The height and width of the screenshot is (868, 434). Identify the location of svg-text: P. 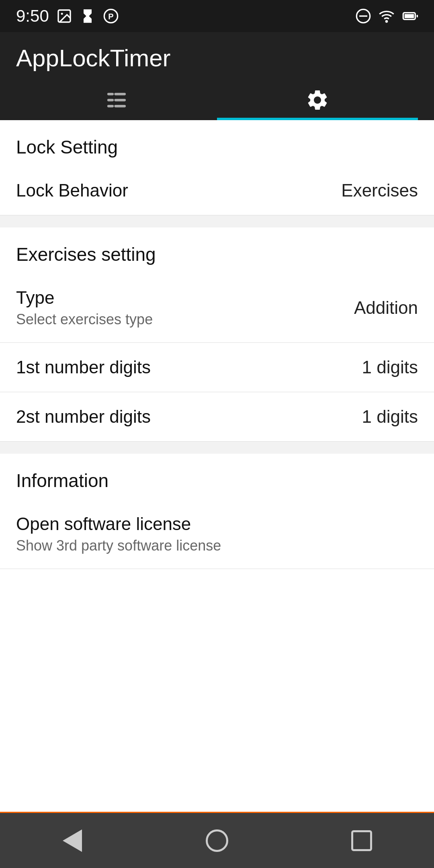
(111, 16).